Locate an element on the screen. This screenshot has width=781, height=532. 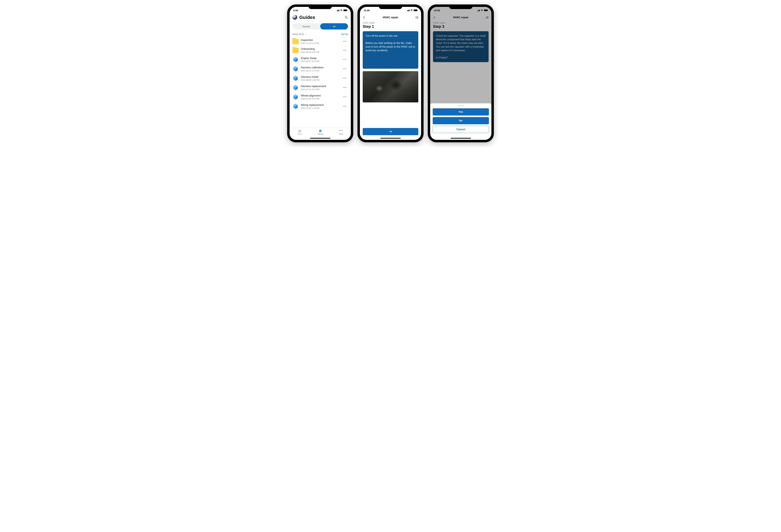
list-item: Harness replacement2021-07-12 4:12 PM••• is located at coordinates (320, 88).